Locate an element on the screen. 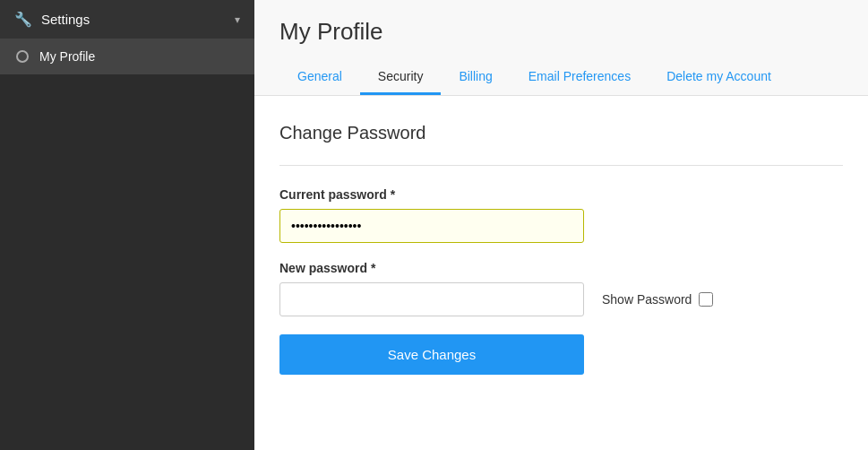  current-password-input is located at coordinates (432, 226).